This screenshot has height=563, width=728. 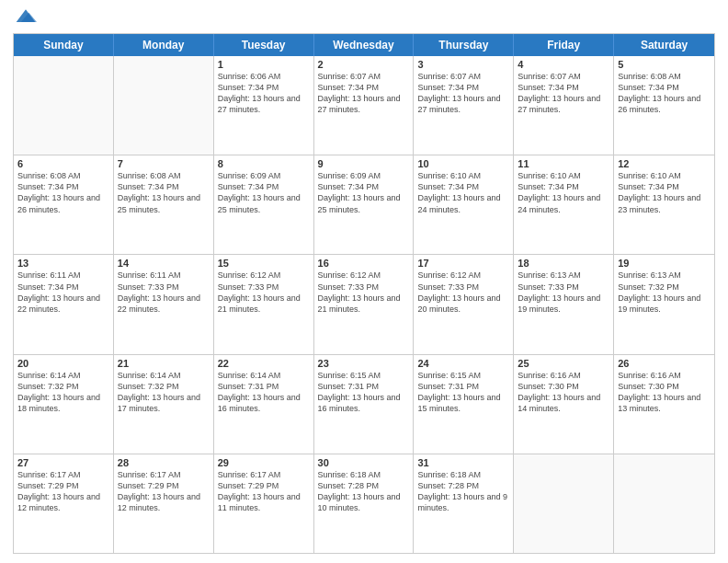 I want to click on header-day-thursday: Thursday, so click(x=463, y=45).